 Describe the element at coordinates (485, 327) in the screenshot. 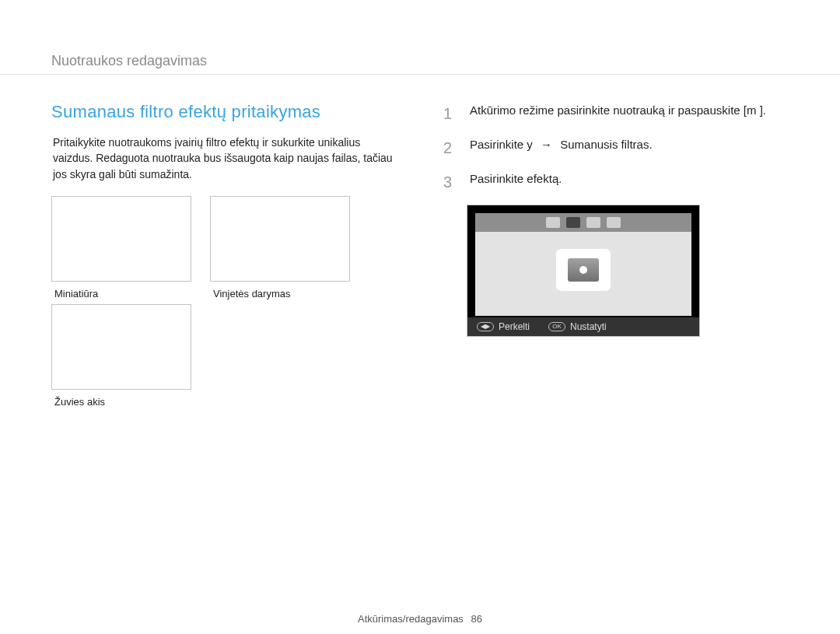

I see `nav-arrows-icon: ◀▶` at that location.